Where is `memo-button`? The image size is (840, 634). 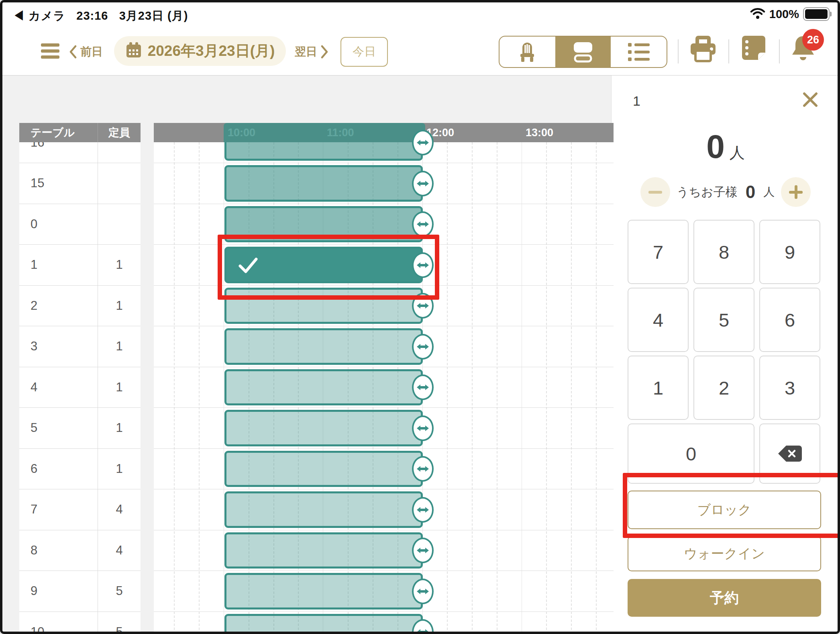
memo-button is located at coordinates (754, 49).